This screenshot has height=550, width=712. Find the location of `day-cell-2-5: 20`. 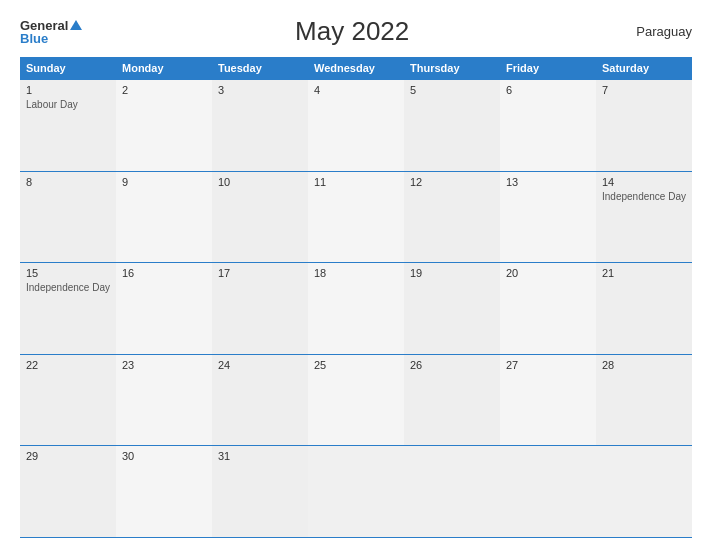

day-cell-2-5: 20 is located at coordinates (548, 308).